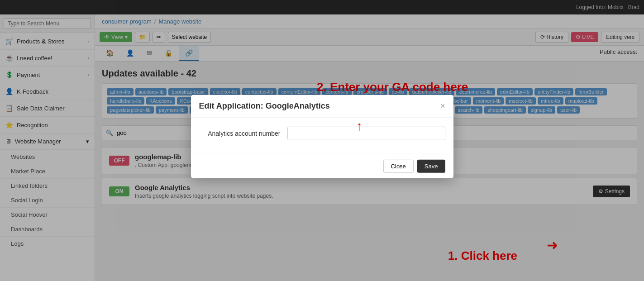  What do you see at coordinates (443, 106) in the screenshot?
I see `modal-close-x-button: ×` at bounding box center [443, 106].